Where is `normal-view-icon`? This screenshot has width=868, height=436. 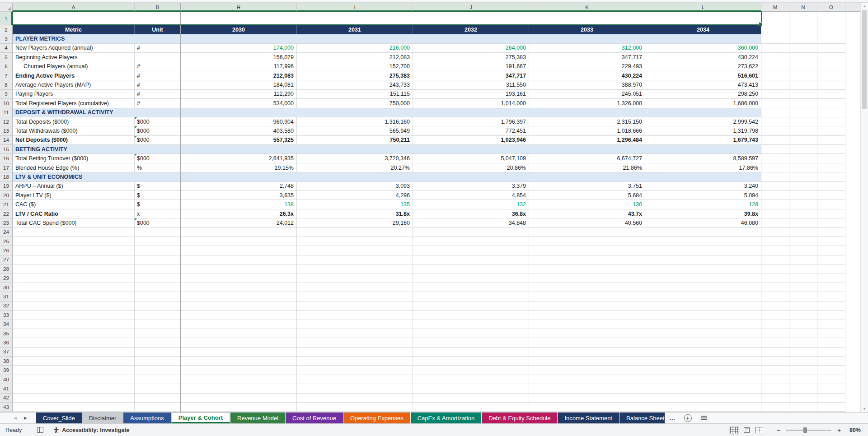
normal-view-icon is located at coordinates (734, 430).